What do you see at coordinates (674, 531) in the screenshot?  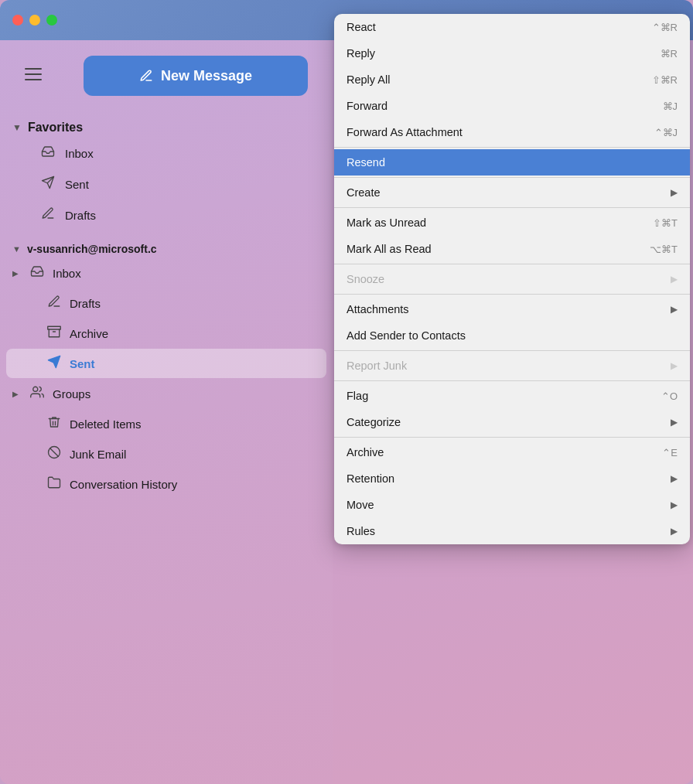 I see `rules-chevron: ▶` at bounding box center [674, 531].